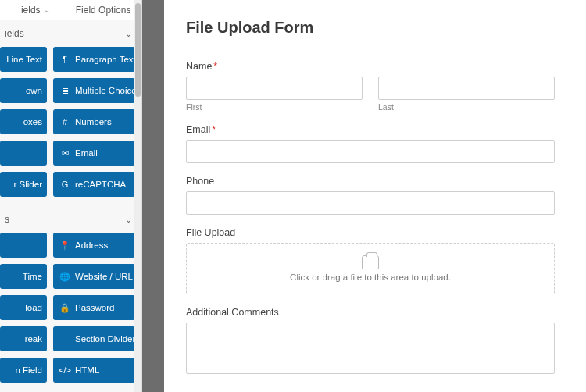 The image size is (586, 392). I want to click on field-type-label: Numbers, so click(94, 122).